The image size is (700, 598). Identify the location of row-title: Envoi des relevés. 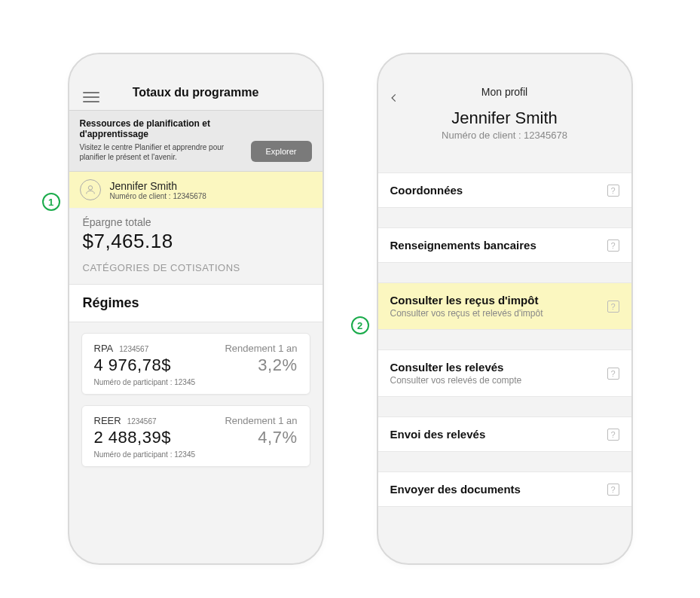
(439, 434).